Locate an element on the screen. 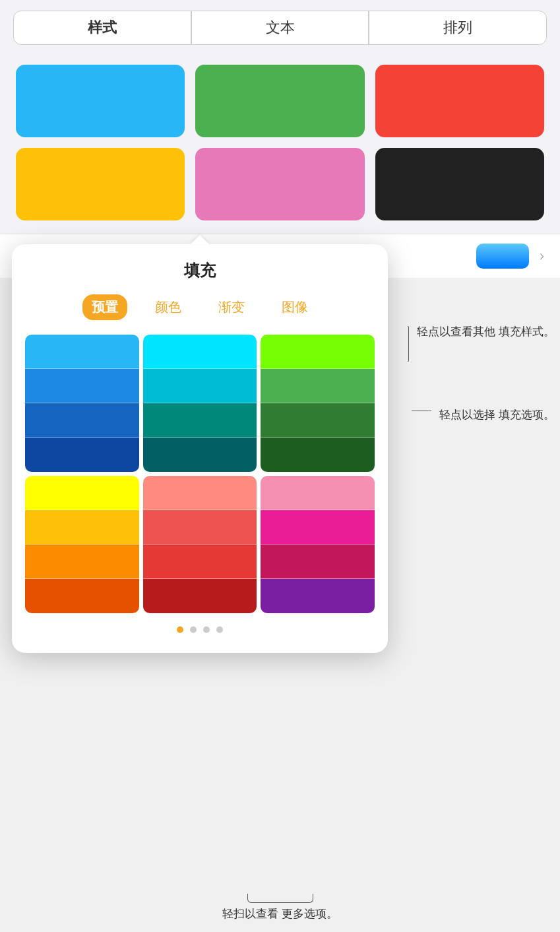 Image resolution: width=560 pixels, height=932 pixels. color-column-yellow is located at coordinates (82, 545).